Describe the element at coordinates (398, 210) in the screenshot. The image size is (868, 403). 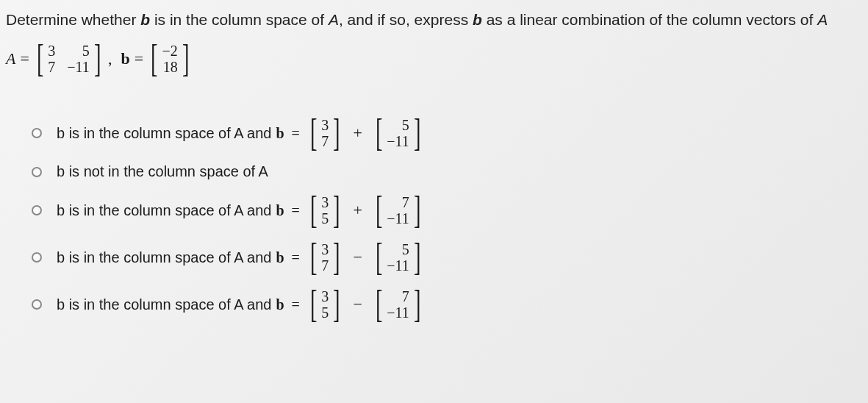
I see `opt3-v2: [ 7 −11 ]` at that location.